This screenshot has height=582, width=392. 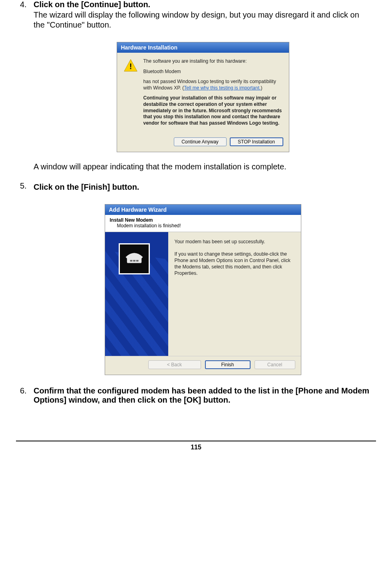 What do you see at coordinates (203, 167) in the screenshot?
I see `step-after-text: A window will appear indicating that the…` at bounding box center [203, 167].